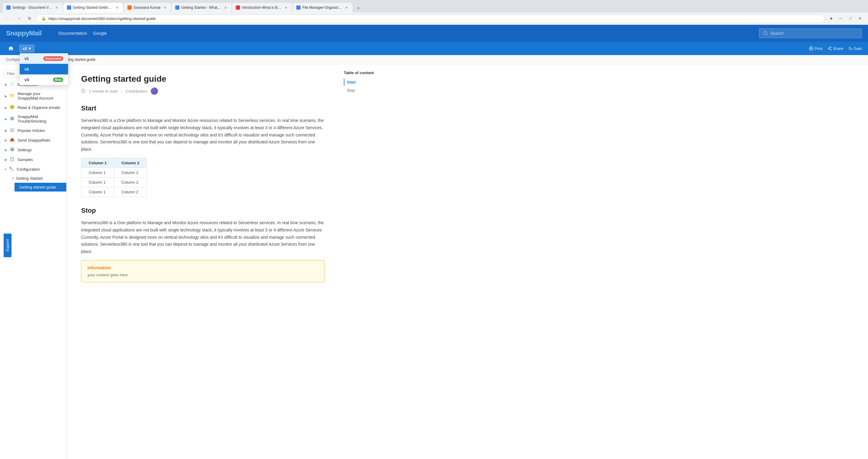  What do you see at coordinates (816, 48) in the screenshot?
I see `print-button: Print` at bounding box center [816, 48].